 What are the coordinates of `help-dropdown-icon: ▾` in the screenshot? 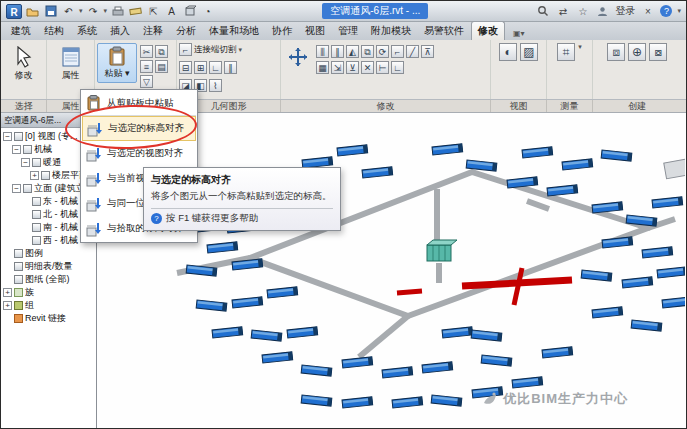 It's located at (679, 11).